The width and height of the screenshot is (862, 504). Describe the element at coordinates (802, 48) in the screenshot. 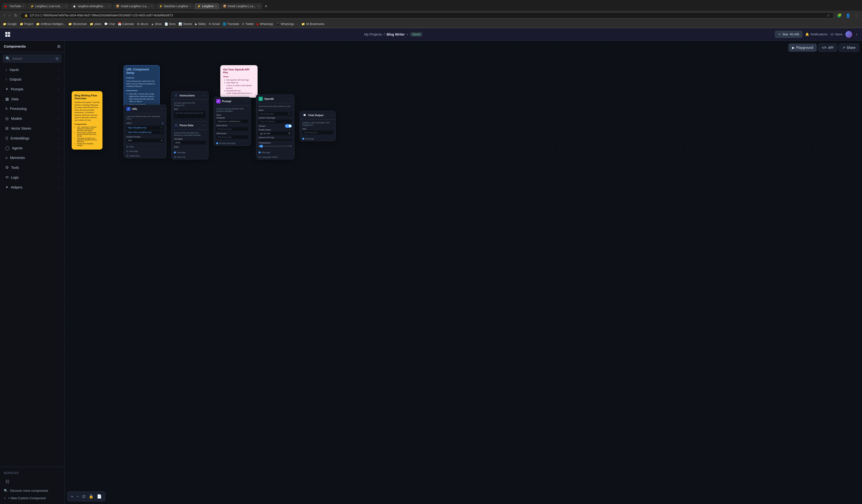

I see `playground-button: ▶ Playground` at that location.